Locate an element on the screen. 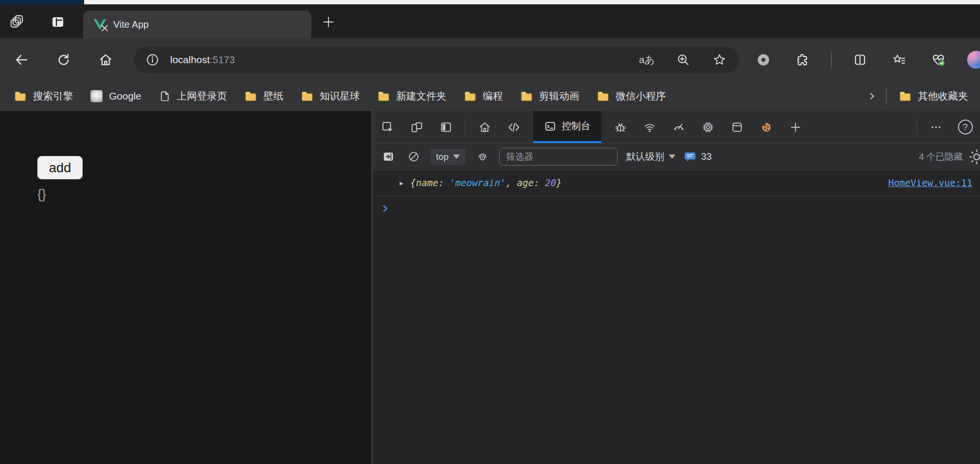  bookmark-folder: 搜索引擎 is located at coordinates (44, 96).